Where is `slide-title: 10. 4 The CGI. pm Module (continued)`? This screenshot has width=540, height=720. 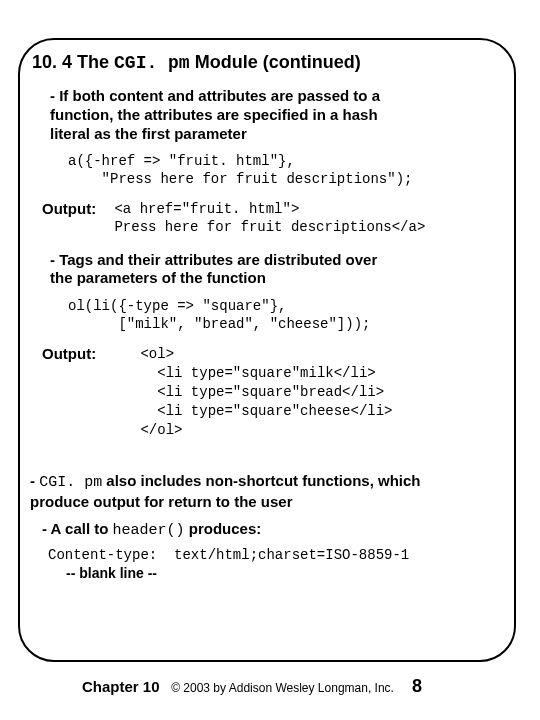
slide-title: 10. 4 The CGI. pm Module (continued) is located at coordinates (268, 62).